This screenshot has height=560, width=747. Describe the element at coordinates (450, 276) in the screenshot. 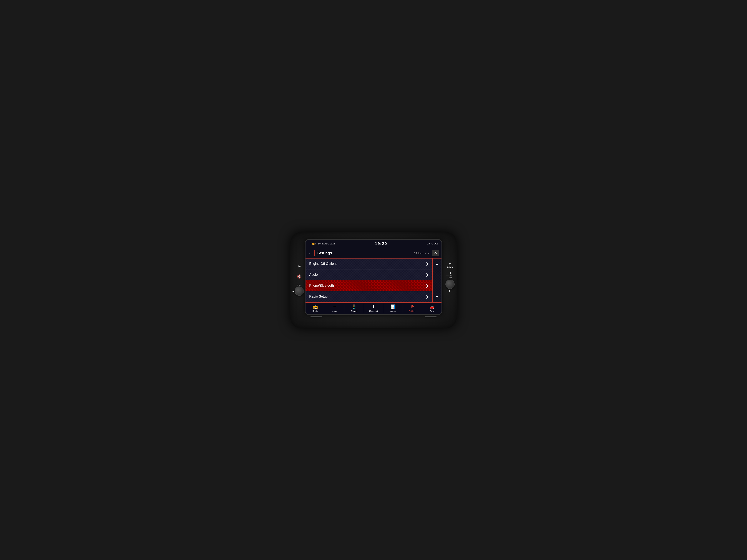

I see `scroll-tune-label: SCROLLTUNE` at that location.